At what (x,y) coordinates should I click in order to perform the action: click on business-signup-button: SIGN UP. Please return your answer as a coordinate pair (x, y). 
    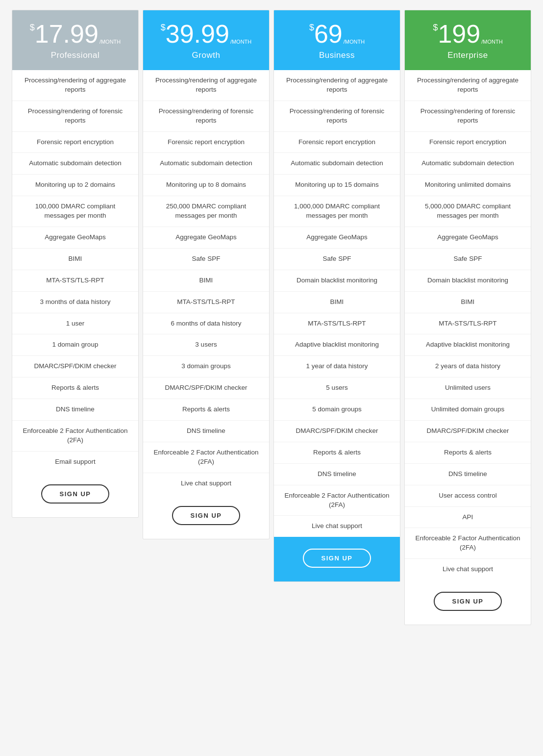
    Looking at the image, I should click on (337, 558).